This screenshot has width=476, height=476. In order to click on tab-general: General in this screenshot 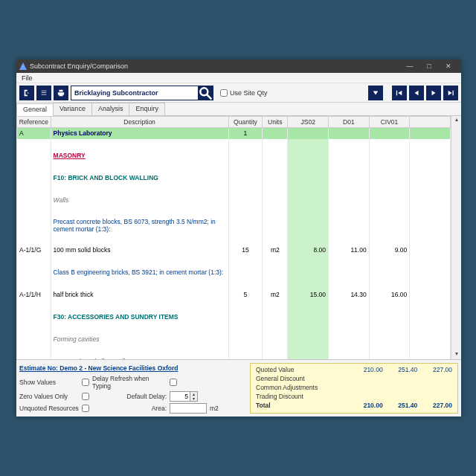, I will do `click(35, 110)`.